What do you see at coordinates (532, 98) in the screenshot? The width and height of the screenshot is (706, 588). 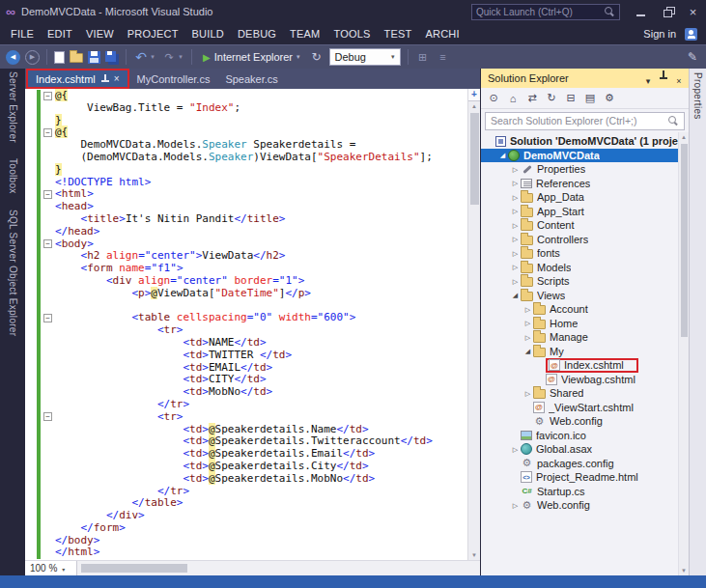 I see `switch-views-icon: ⇄` at bounding box center [532, 98].